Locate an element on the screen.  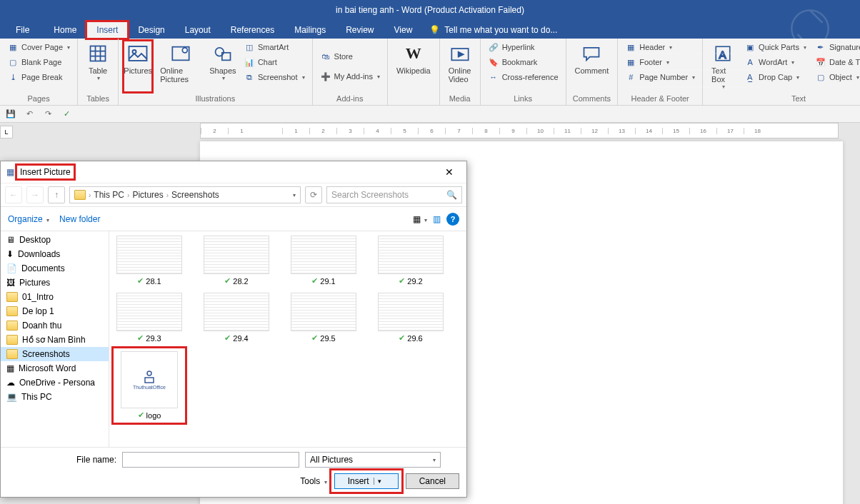
close-icon: ✕ is located at coordinates (449, 172).